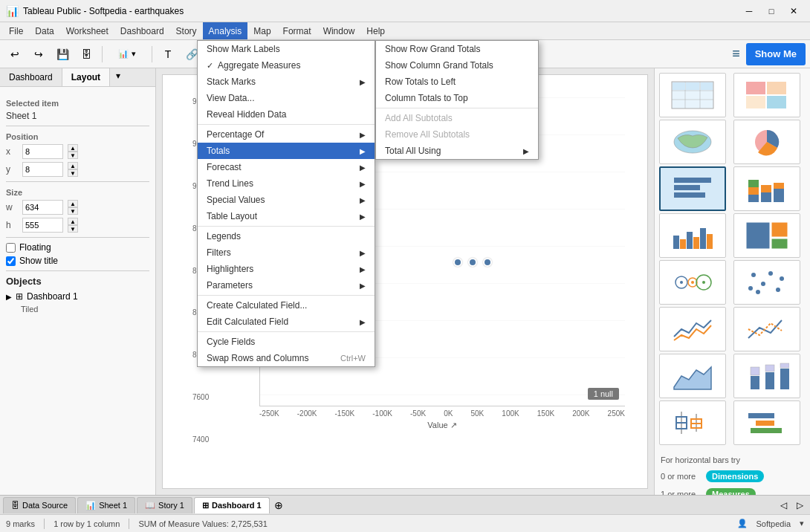 This screenshot has height=532, width=810. Describe the element at coordinates (118, 77) in the screenshot. I see `left-panel-add: ▾` at that location.